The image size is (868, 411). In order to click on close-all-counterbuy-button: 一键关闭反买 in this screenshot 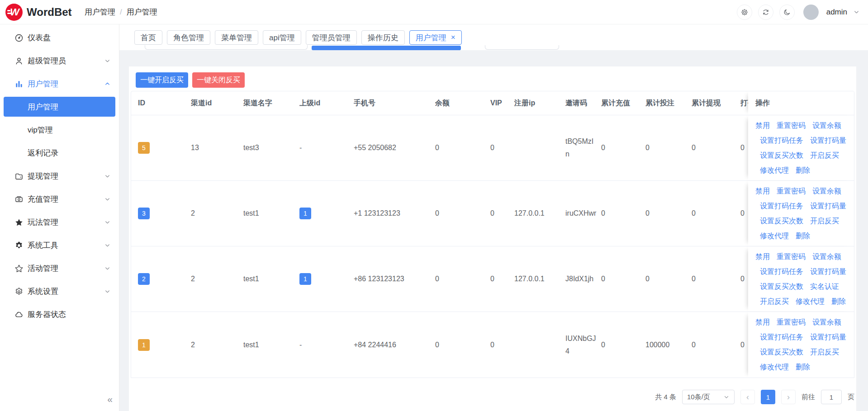, I will do `click(218, 80)`.